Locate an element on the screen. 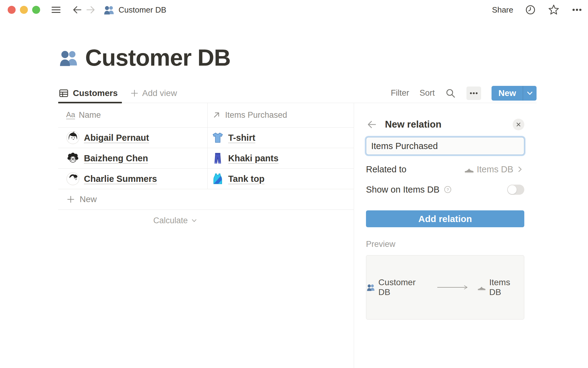  column-divider is located at coordinates (208, 146).